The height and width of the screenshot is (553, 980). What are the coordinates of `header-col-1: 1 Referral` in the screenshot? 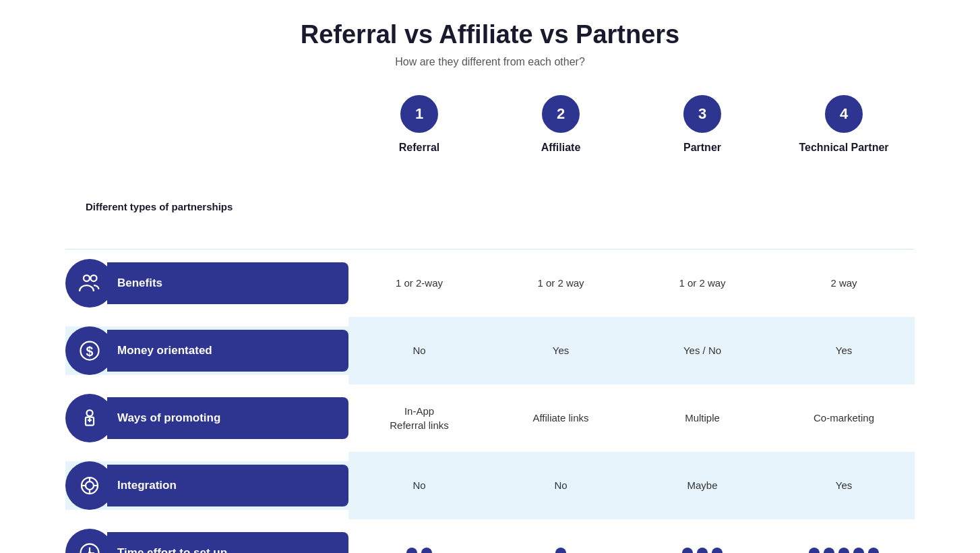 It's located at (419, 130).